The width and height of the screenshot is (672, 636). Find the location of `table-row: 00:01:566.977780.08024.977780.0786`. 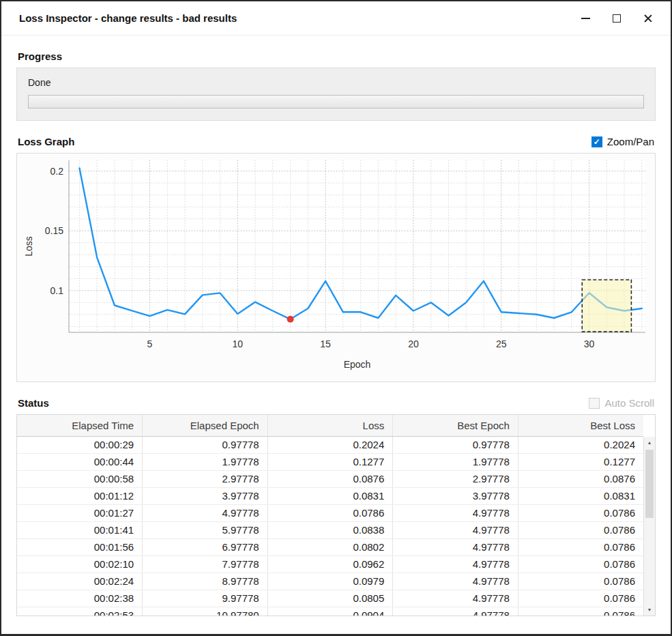

table-row: 00:01:566.977780.08024.977780.0786 is located at coordinates (330, 547).